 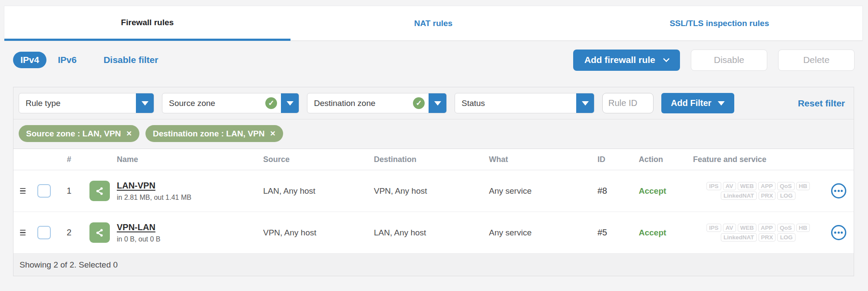 I want to click on add-filter-label: Add Filter, so click(x=691, y=103).